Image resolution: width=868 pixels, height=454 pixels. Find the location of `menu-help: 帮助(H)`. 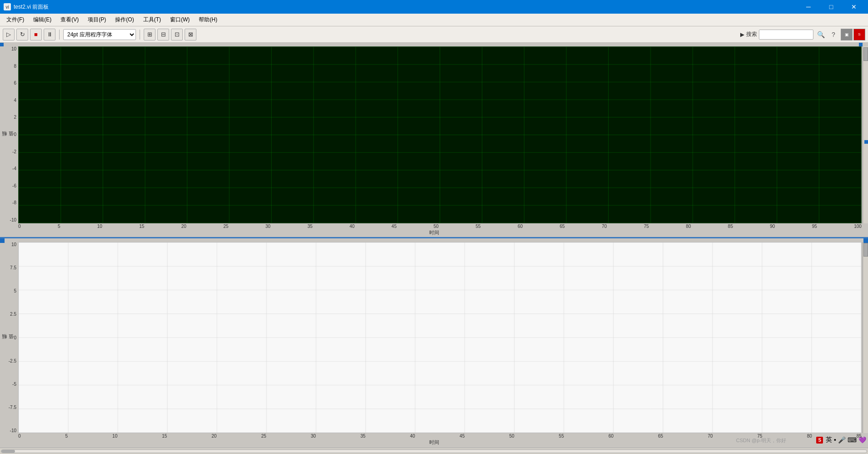

menu-help: 帮助(H) is located at coordinates (208, 20).